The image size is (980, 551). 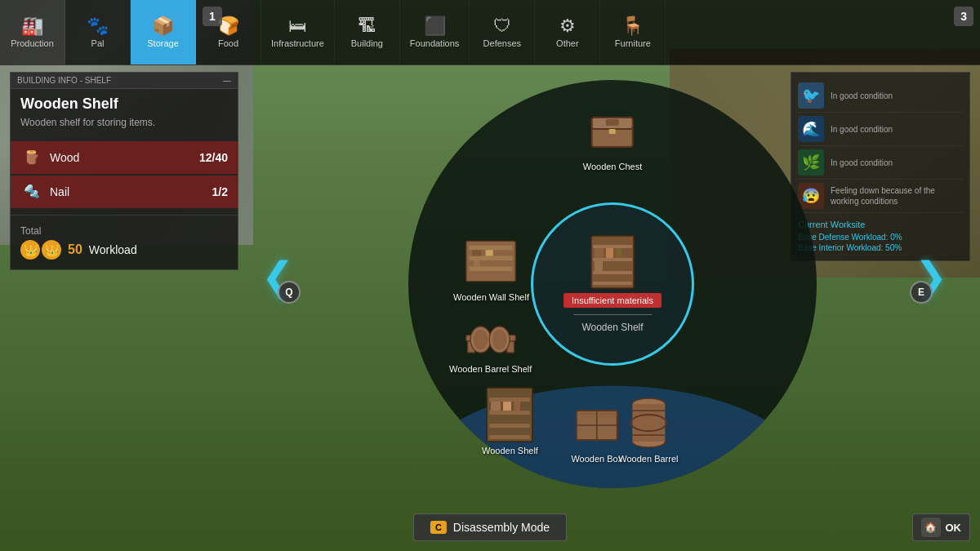 I want to click on nav-badge-left: 1, so click(x=212, y=16).